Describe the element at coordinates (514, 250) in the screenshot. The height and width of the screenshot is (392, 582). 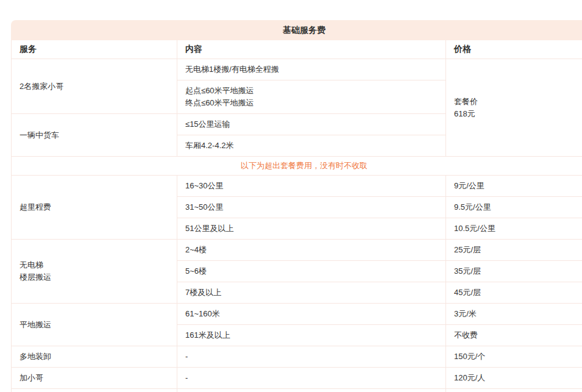
I see `price-cell: 25元/层` at that location.